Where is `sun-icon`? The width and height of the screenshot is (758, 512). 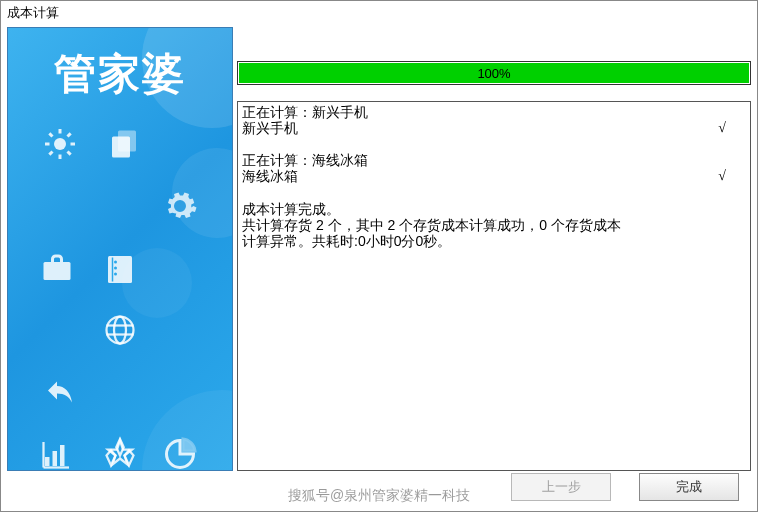
sun-icon is located at coordinates (60, 144).